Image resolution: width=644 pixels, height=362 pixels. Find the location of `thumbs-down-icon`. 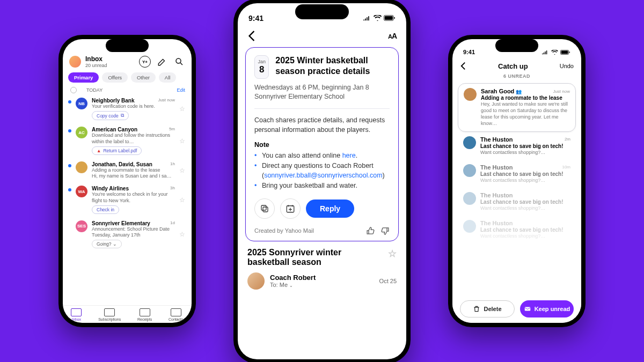

thumbs-down-icon is located at coordinates (385, 231).